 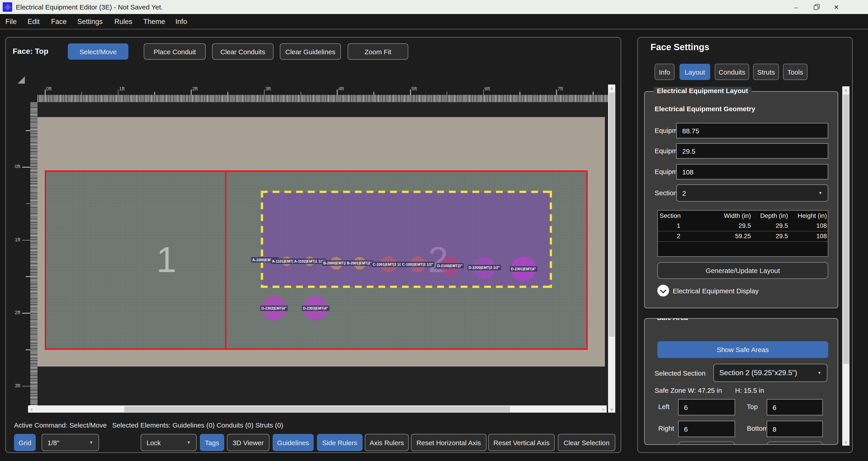 What do you see at coordinates (11, 22) in the screenshot?
I see `menu-file: File` at bounding box center [11, 22].